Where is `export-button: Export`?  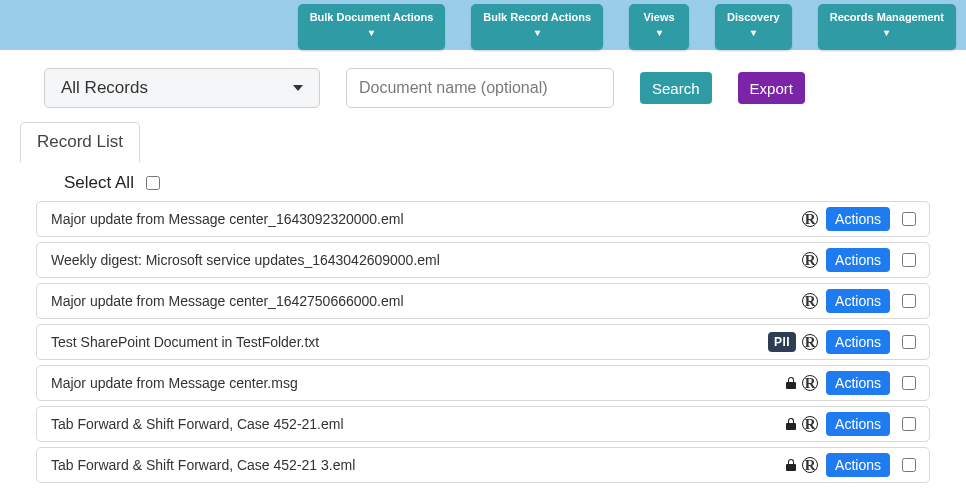 export-button: Export is located at coordinates (772, 88).